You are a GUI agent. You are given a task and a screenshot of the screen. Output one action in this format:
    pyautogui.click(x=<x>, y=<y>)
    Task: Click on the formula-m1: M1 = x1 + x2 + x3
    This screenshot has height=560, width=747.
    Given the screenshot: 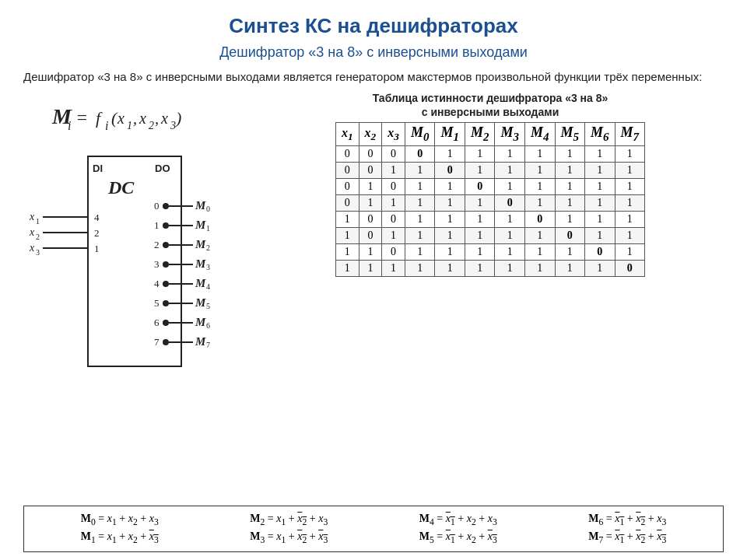 What is the action you would take?
    pyautogui.click(x=120, y=538)
    